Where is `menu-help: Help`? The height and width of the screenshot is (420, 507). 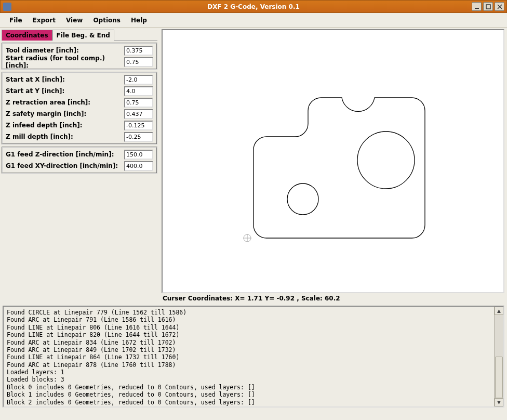 menu-help: Help is located at coordinates (139, 20).